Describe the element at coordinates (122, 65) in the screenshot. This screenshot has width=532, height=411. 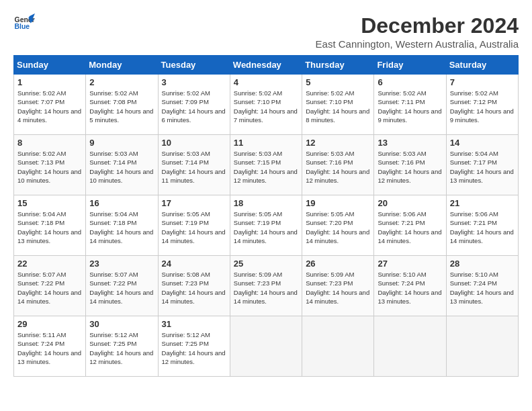
I see `col-monday: Monday` at that location.